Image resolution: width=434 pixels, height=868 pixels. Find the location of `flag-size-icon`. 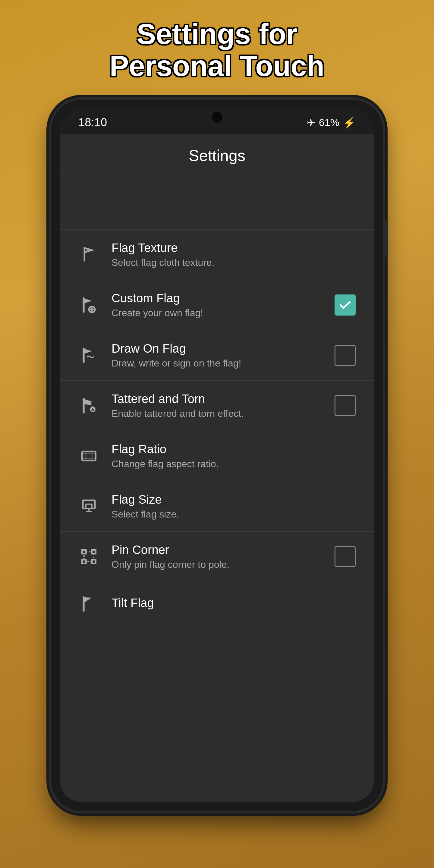

flag-size-icon is located at coordinates (89, 506).